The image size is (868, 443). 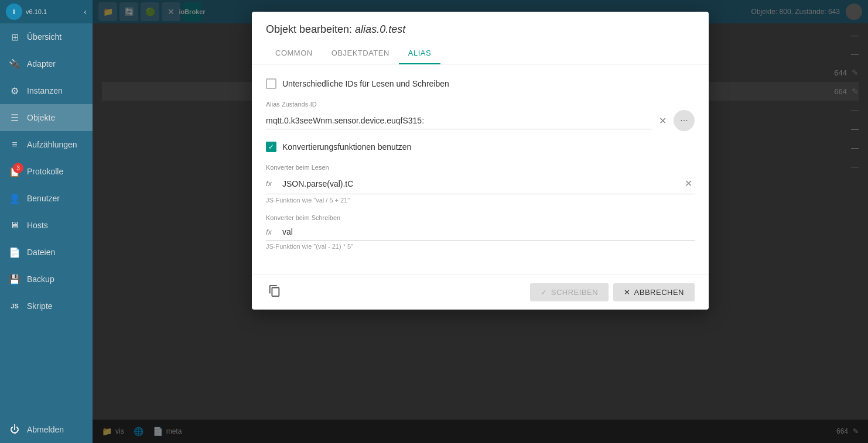 What do you see at coordinates (480, 104) in the screenshot?
I see `alias-state-id-label: Alias Zustands-ID` at bounding box center [480, 104].